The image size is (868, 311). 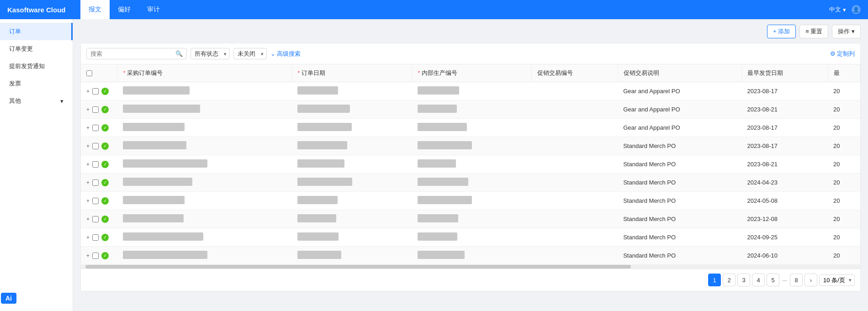 What do you see at coordinates (472, 73) in the screenshot?
I see `th-internal-prod-number: 内部生产编号` at bounding box center [472, 73].